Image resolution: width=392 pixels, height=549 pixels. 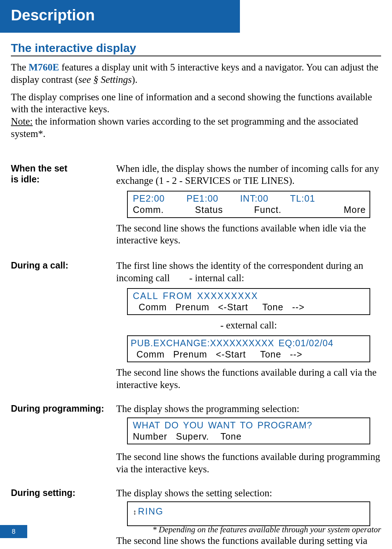 I want to click on page-number: 8, so click(x=14, y=532).